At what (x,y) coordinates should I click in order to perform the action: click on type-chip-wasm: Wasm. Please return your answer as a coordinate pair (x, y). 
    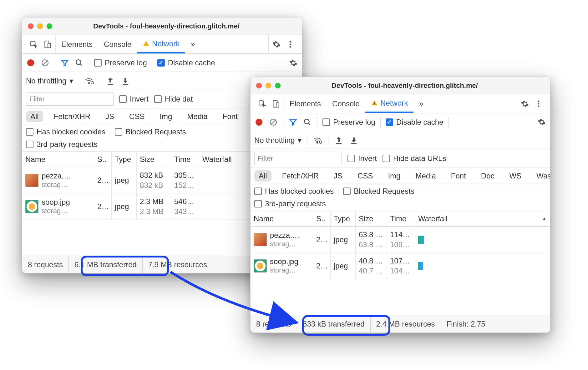
    Looking at the image, I should click on (541, 176).